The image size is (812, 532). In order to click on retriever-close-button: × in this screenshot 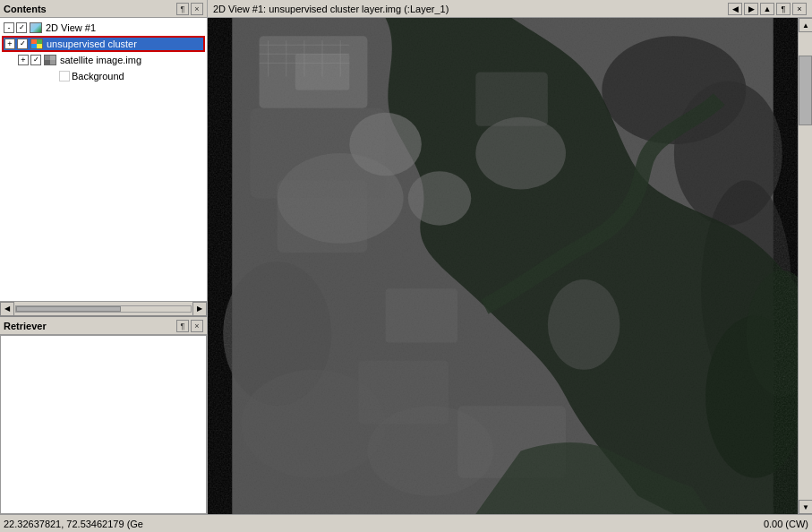, I will do `click(197, 326)`.